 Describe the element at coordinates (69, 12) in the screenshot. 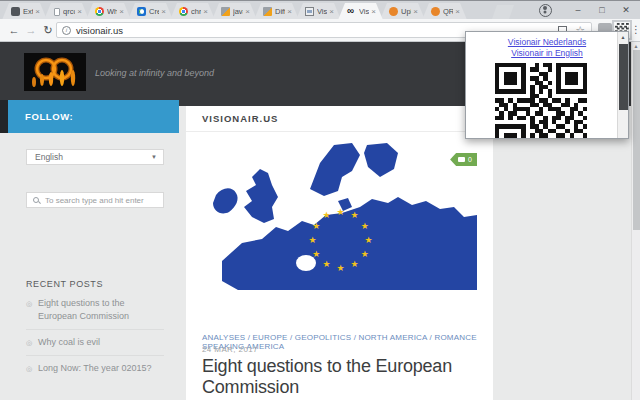

I see `tab-label: qrcod` at that location.